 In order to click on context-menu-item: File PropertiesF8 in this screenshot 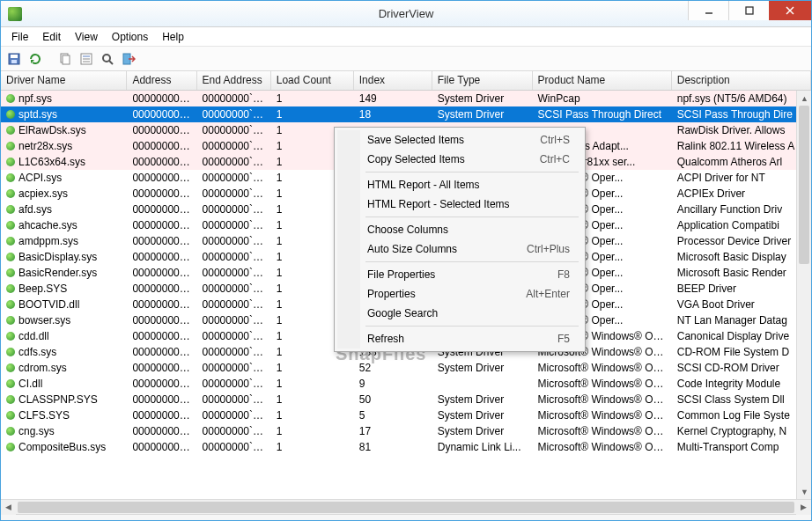, I will do `click(460, 275)`.